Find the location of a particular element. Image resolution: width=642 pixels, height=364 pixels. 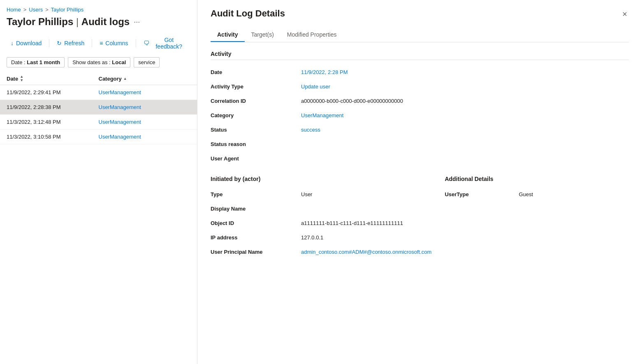

col-date-label: Date is located at coordinates (12, 79).